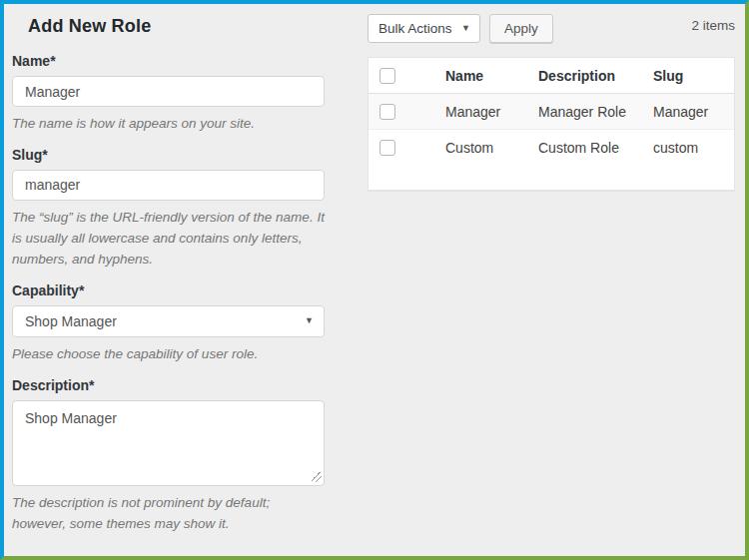  What do you see at coordinates (485, 148) in the screenshot?
I see `role-name: Custom` at bounding box center [485, 148].